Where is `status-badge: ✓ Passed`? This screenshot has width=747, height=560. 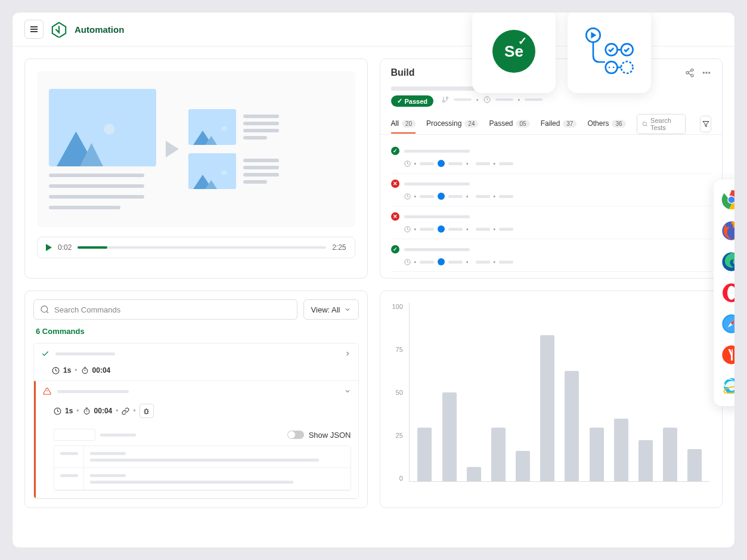
status-badge: ✓ Passed is located at coordinates (413, 101).